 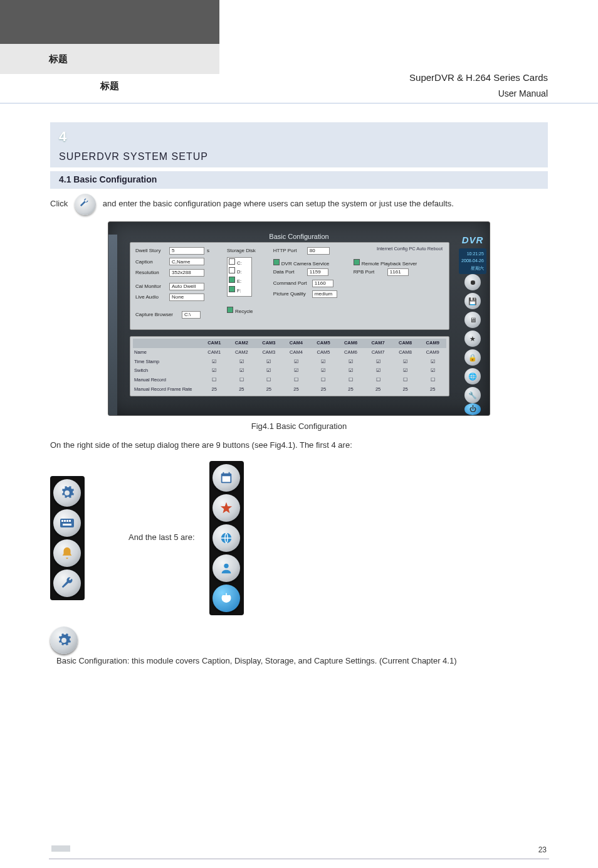 I want to click on cmdport-label: Command Port, so click(x=291, y=283).